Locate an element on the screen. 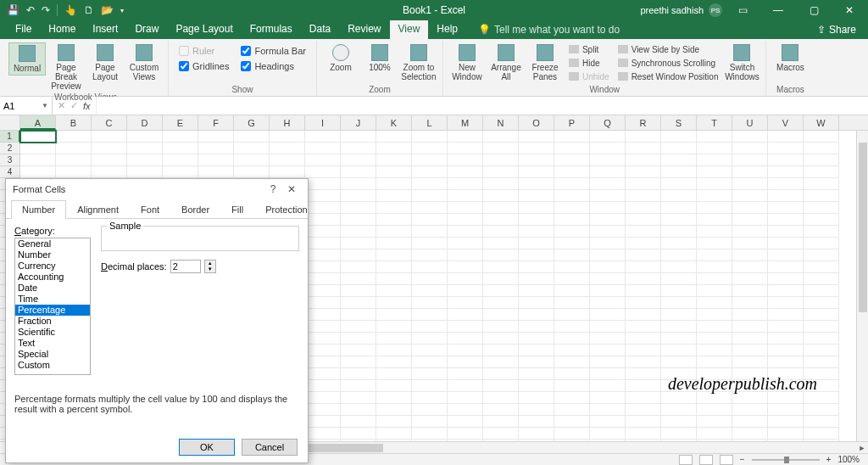  qat-dropdown-icon: ▾ is located at coordinates (122, 10).